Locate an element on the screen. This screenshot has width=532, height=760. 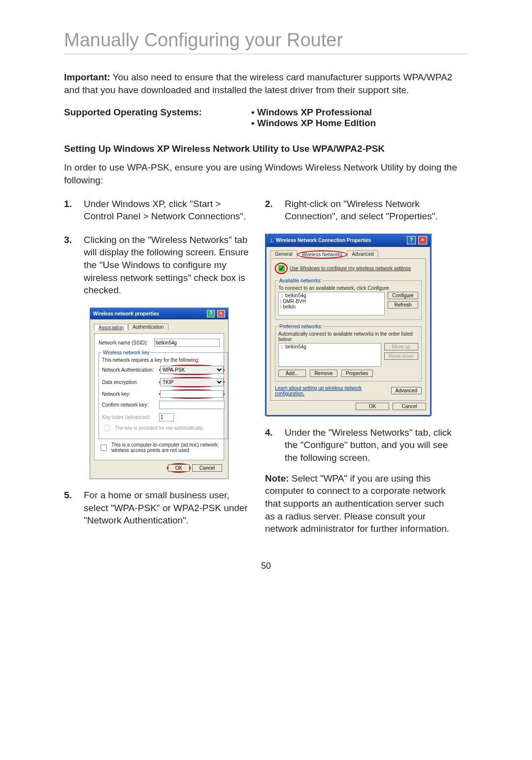
step-number: 5. is located at coordinates (69, 508).